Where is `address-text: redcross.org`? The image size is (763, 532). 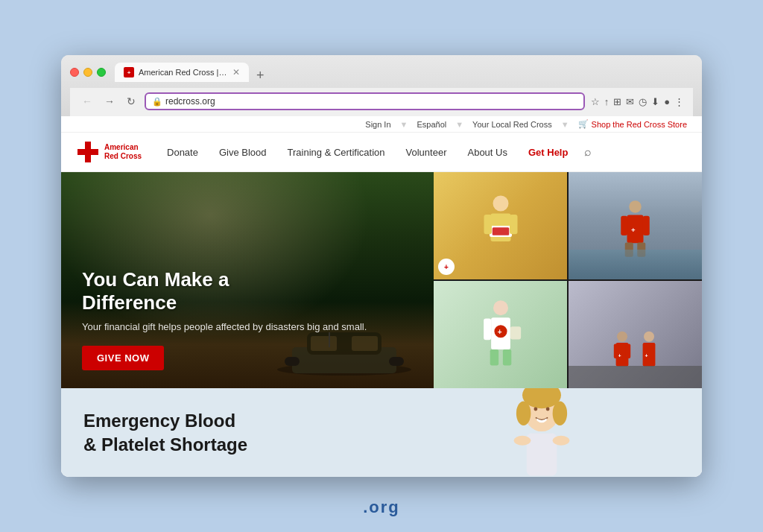
address-text: redcross.org is located at coordinates (191, 101).